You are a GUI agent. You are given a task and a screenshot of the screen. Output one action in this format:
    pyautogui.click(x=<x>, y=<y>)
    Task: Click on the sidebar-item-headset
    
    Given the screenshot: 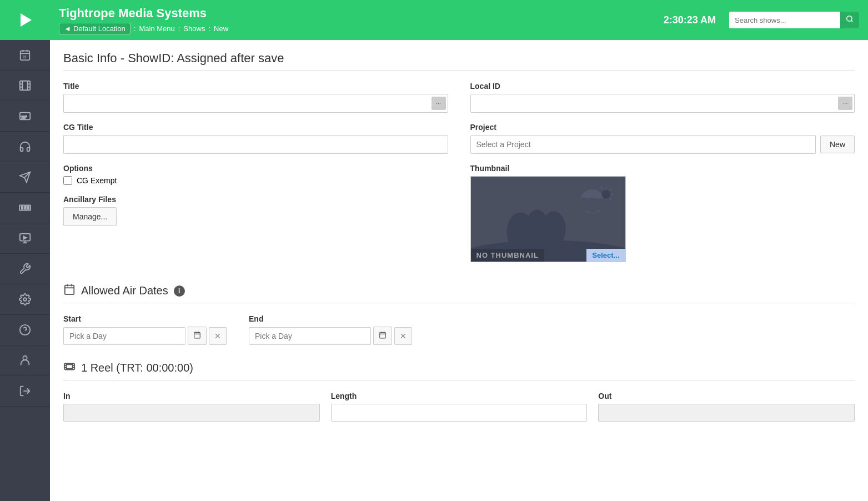 What is the action you would take?
    pyautogui.click(x=25, y=147)
    